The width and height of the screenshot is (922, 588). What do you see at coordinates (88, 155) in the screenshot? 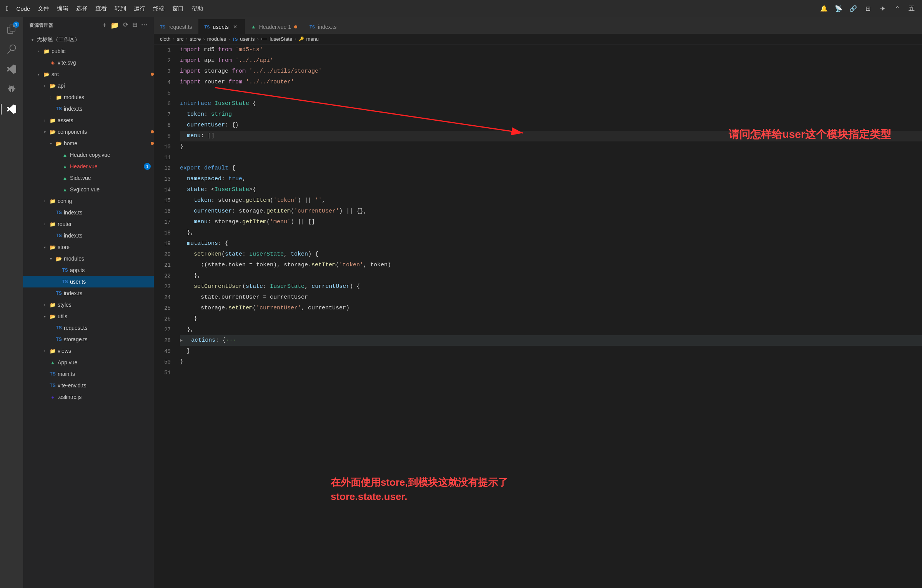
I see `sidebar-item-header-copy-vue: ▲ Header copy.vue` at bounding box center [88, 155].